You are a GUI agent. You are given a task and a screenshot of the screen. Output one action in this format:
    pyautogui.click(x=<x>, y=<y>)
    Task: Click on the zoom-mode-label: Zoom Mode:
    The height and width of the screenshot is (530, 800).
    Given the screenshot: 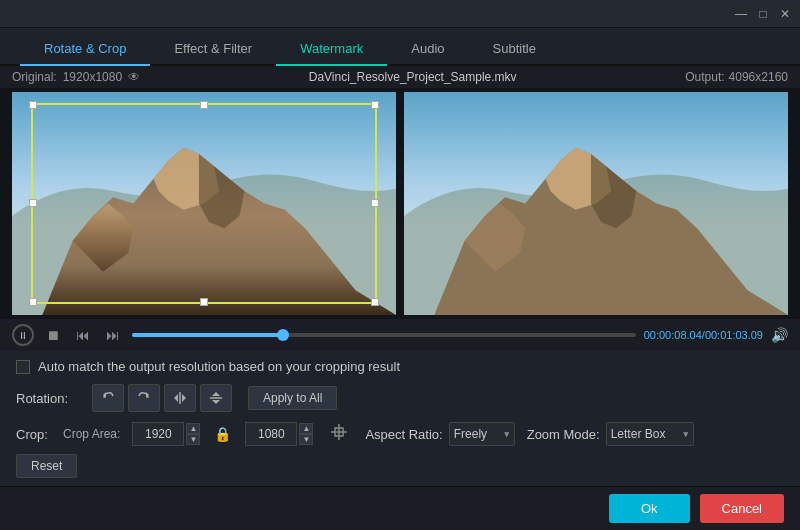 What is the action you would take?
    pyautogui.click(x=564, y=434)
    